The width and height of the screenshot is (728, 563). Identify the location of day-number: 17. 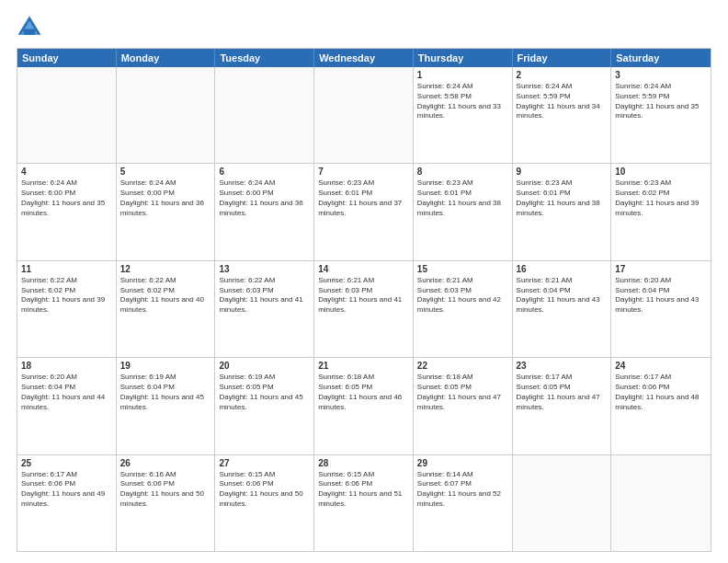
(661, 269).